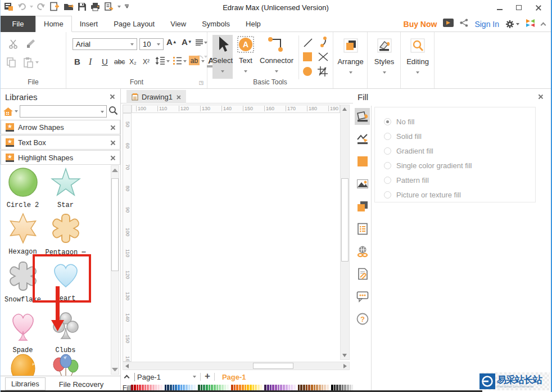  Describe the element at coordinates (37, 62) in the screenshot. I see `paste-dropdown-caret` at that location.